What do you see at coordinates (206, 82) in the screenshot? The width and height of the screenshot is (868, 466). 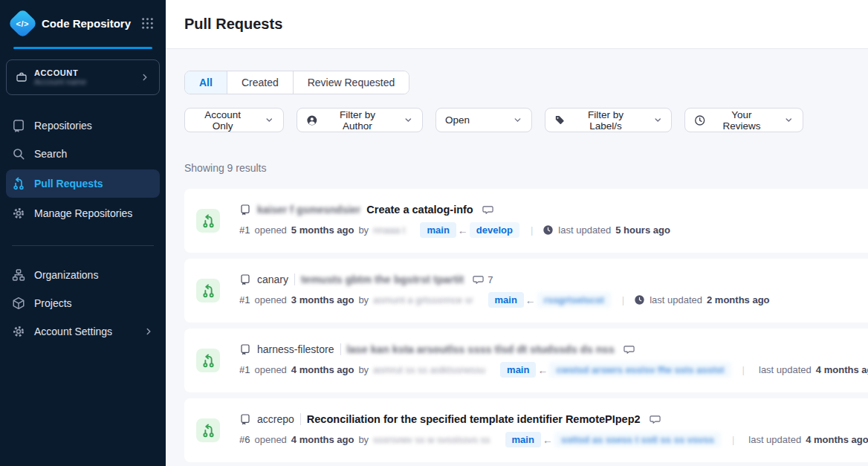 I see `tab-all: All` at bounding box center [206, 82].